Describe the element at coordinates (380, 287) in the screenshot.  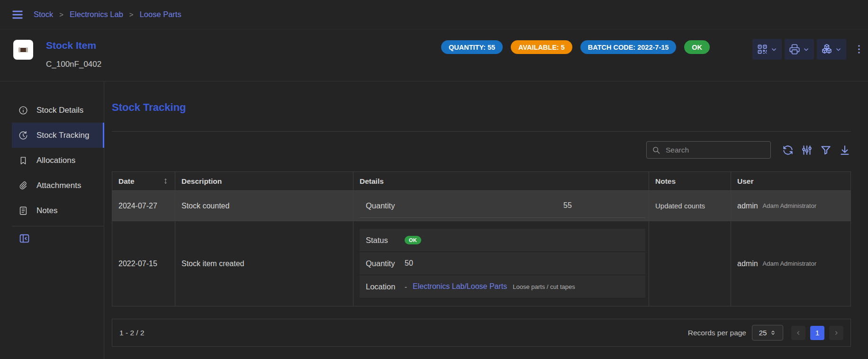
I see `detail-label: Location` at that location.